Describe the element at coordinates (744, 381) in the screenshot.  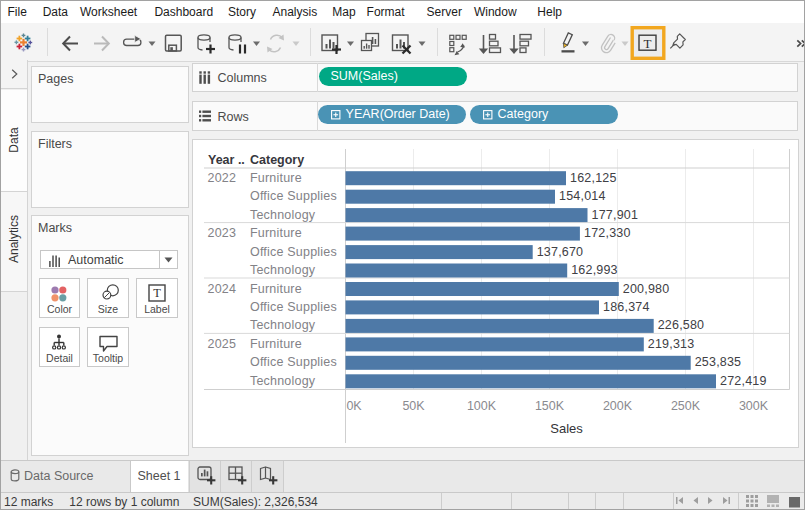
I see `svg-text: 272,419` at that location.